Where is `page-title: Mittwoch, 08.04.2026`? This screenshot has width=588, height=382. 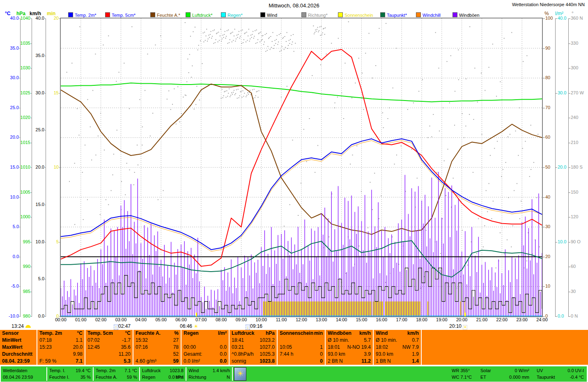
page-title: Mittwoch, 08.04.2026 is located at coordinates (294, 6).